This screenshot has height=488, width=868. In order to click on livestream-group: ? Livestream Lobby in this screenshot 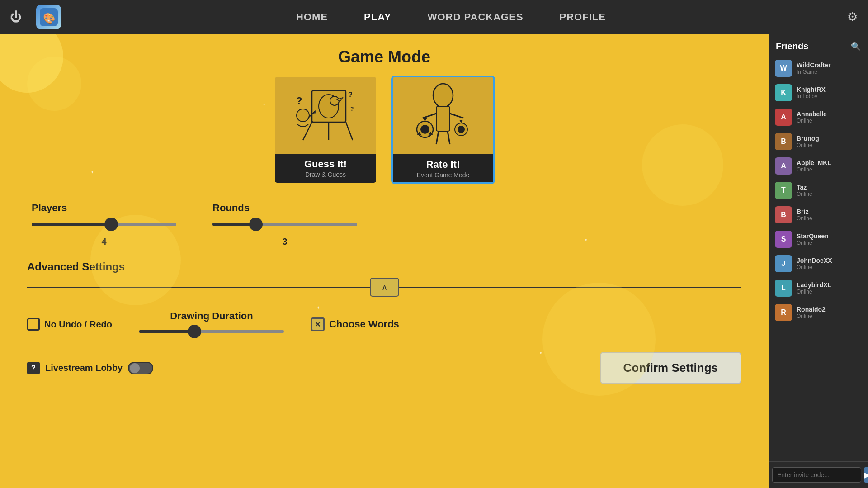, I will do `click(90, 368)`.